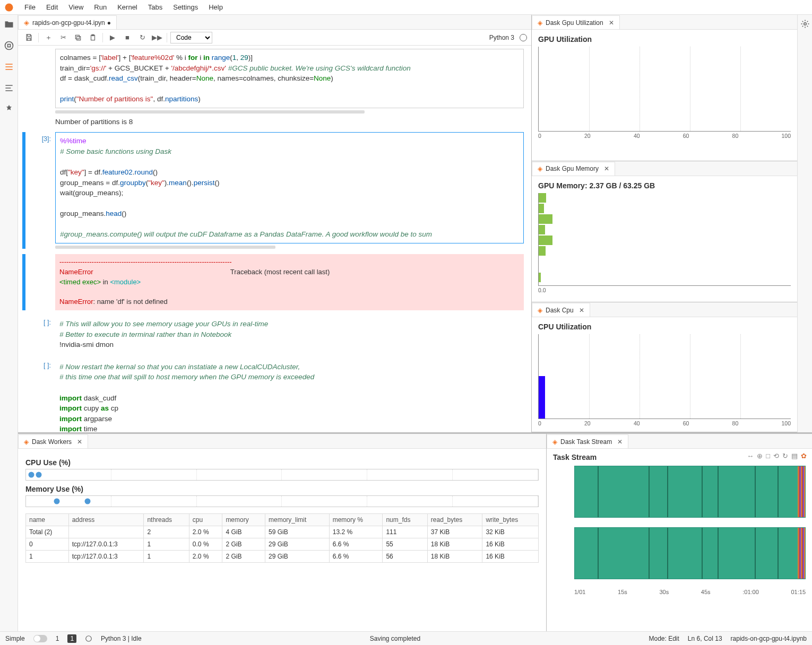 This screenshot has height=645, width=812. What do you see at coordinates (705, 639) in the screenshot?
I see `status-cursor: Ln 6, Col 13` at bounding box center [705, 639].